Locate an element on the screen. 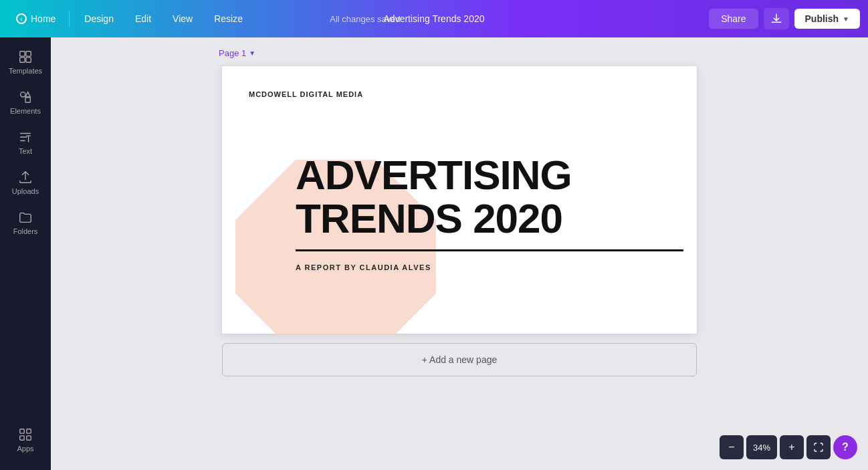 Image resolution: width=868 pixels, height=470 pixels. publish-label: Publish is located at coordinates (823, 19).